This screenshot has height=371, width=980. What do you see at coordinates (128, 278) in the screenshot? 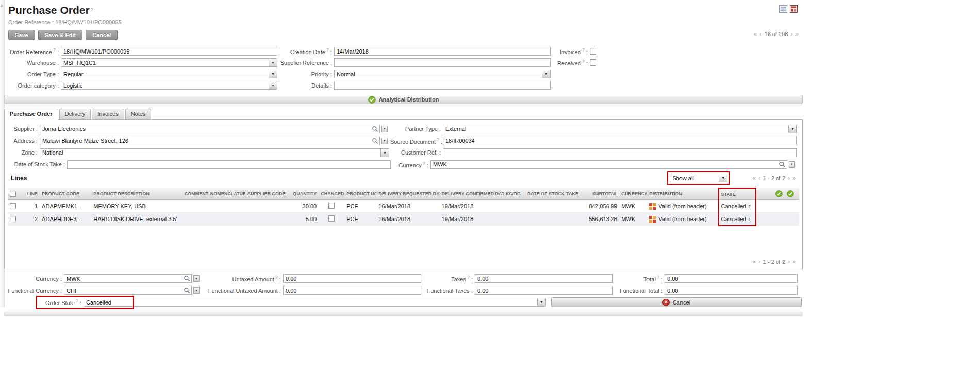
I see `totals-currency-input: MWK` at bounding box center [128, 278].